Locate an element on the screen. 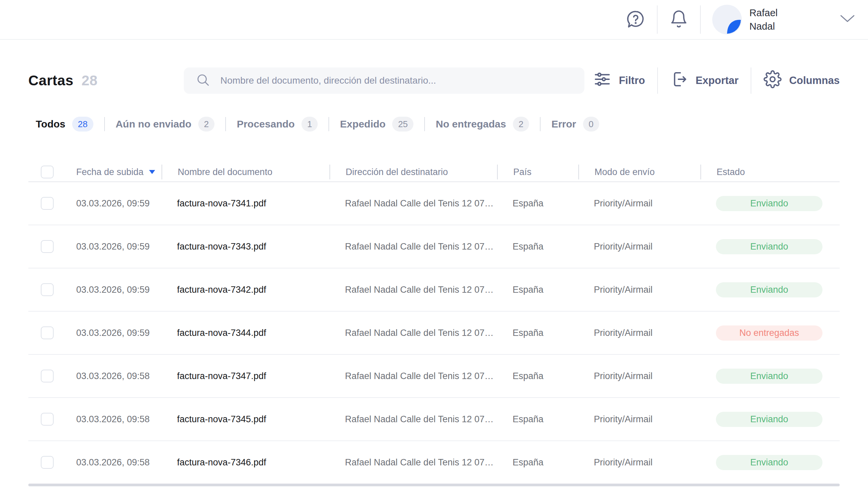  cell-document-name: factura-nova-7346.pdf is located at coordinates (245, 463).